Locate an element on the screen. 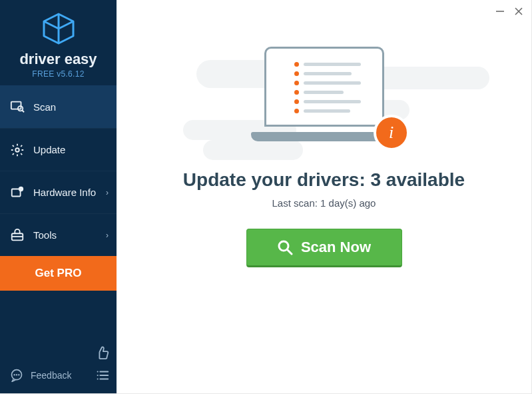 The image size is (532, 394). thumbs-up-icon is located at coordinates (103, 353).